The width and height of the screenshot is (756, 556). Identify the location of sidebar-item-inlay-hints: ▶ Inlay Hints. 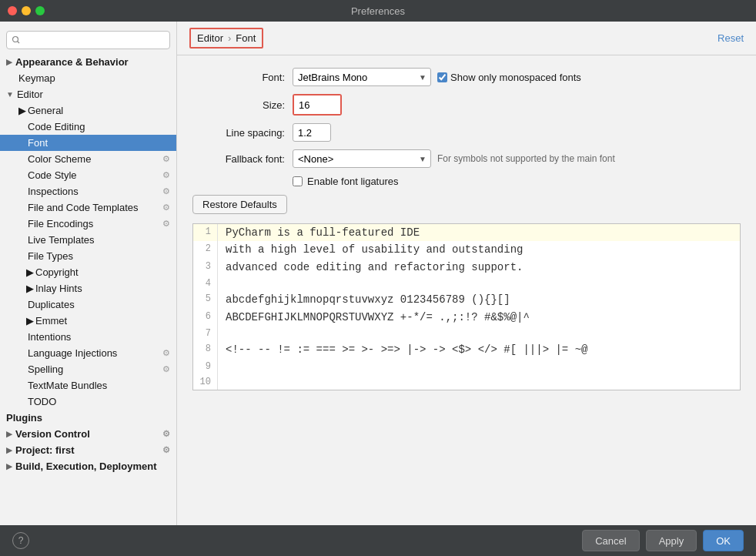
(88, 288).